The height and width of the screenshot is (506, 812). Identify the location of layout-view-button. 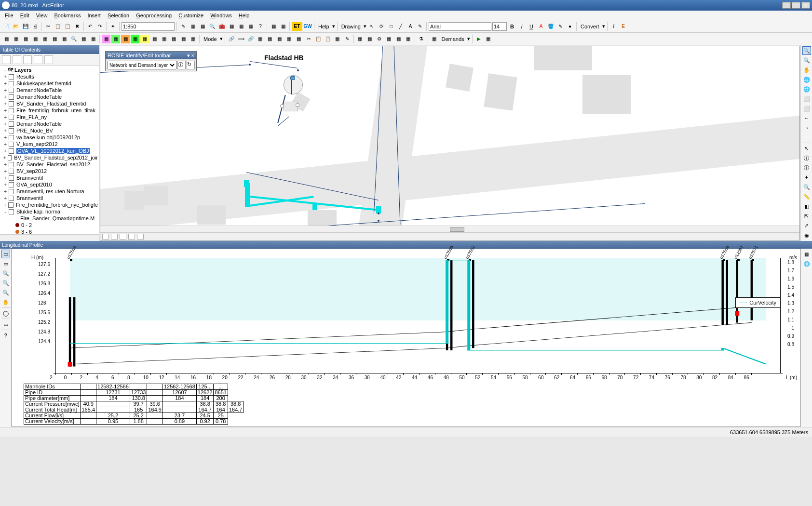
(114, 237).